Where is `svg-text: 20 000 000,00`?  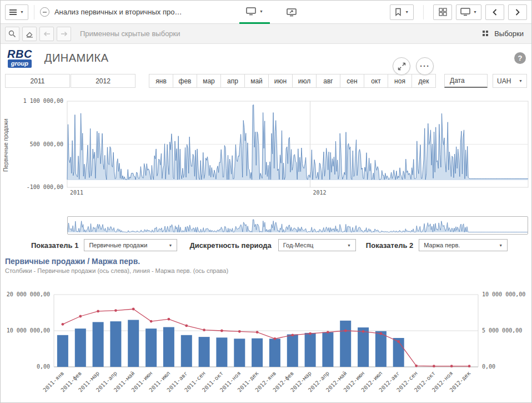 svg-text: 20 000 000,00 is located at coordinates (28, 295).